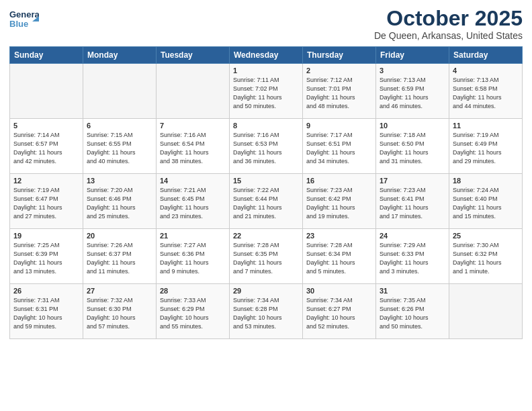 This screenshot has height=411, width=532. What do you see at coordinates (412, 71) in the screenshot?
I see `day-number: 3` at bounding box center [412, 71].